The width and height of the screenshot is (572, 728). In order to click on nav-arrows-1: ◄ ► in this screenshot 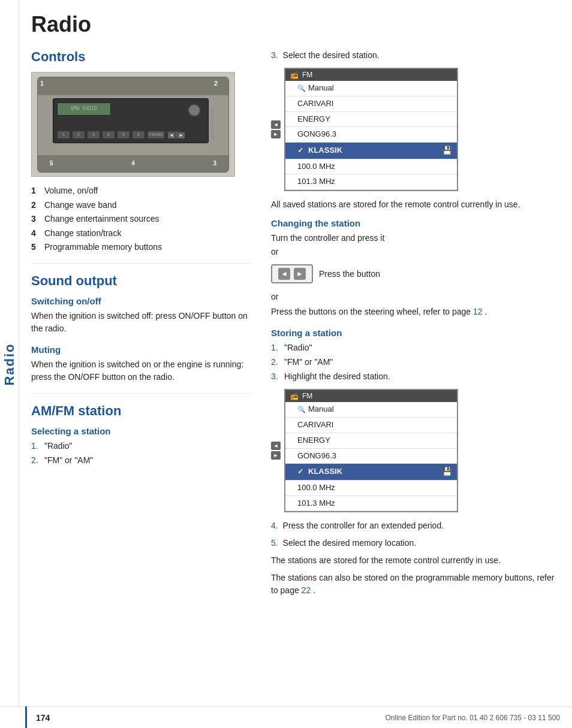, I will do `click(276, 129)`.